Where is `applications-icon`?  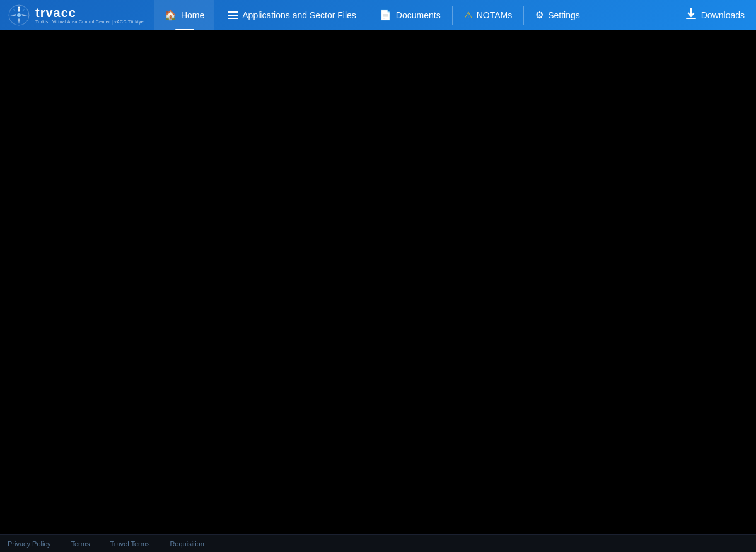
applications-icon is located at coordinates (233, 15).